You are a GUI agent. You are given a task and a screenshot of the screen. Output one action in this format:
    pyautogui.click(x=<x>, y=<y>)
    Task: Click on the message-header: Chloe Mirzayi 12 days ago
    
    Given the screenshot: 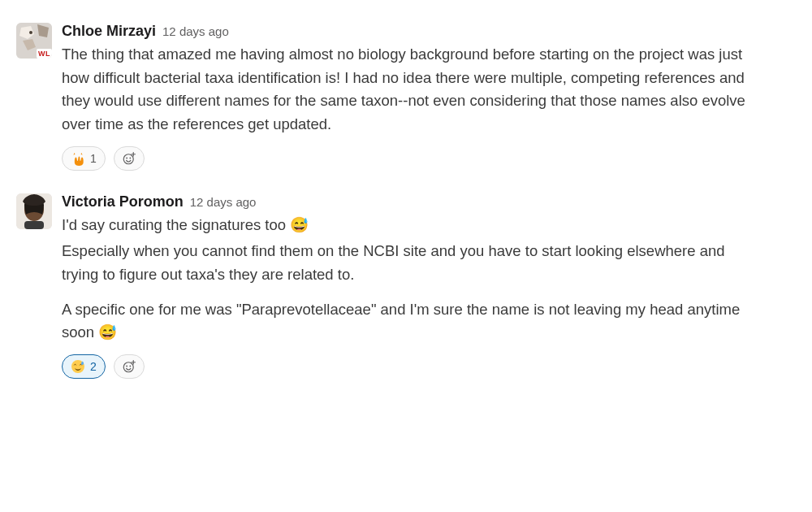 What is the action you would take?
    pyautogui.click(x=412, y=31)
    